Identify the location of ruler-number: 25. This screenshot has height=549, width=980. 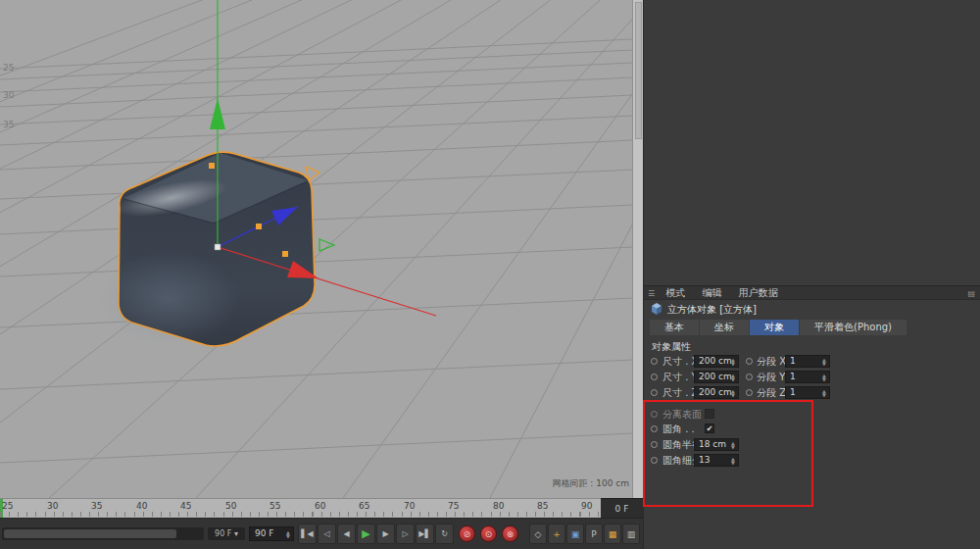
(8, 506).